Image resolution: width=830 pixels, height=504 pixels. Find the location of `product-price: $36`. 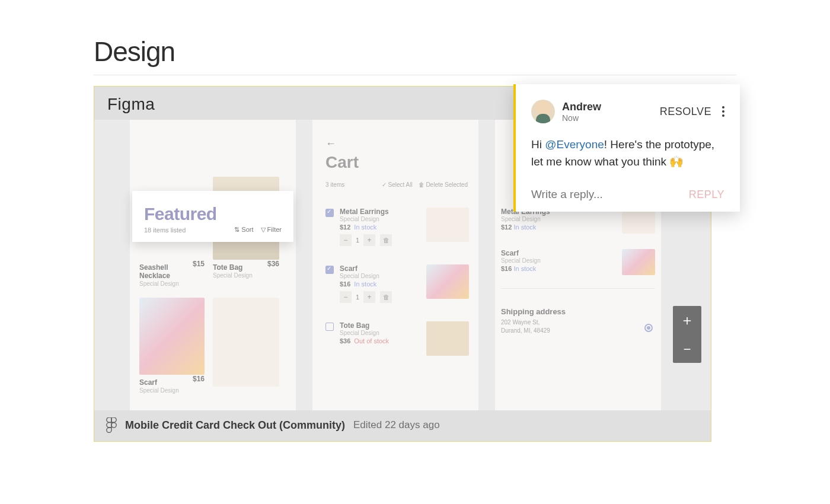

product-price: $36 is located at coordinates (273, 264).